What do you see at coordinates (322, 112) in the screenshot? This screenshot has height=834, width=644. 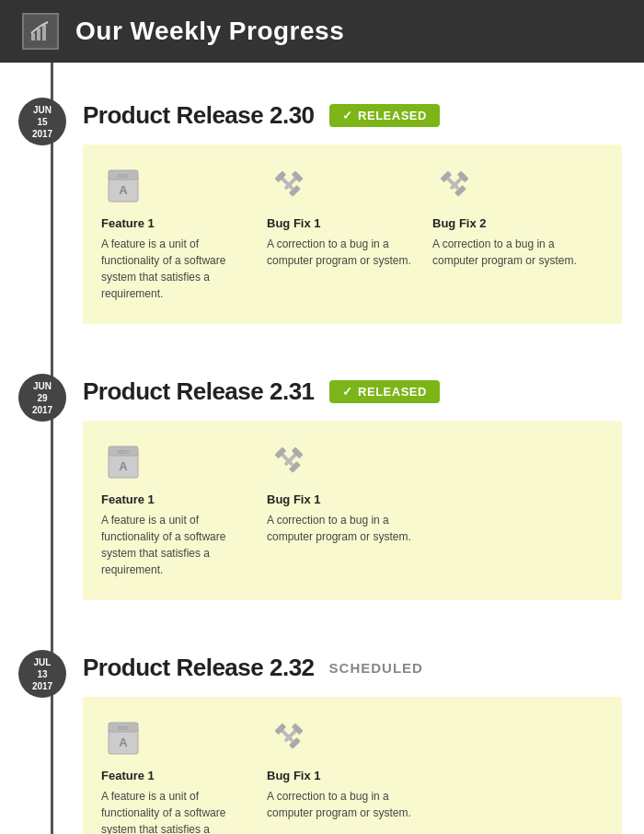 I see `release-header-r1: Product Release 2.30✓ RELEASED` at bounding box center [322, 112].